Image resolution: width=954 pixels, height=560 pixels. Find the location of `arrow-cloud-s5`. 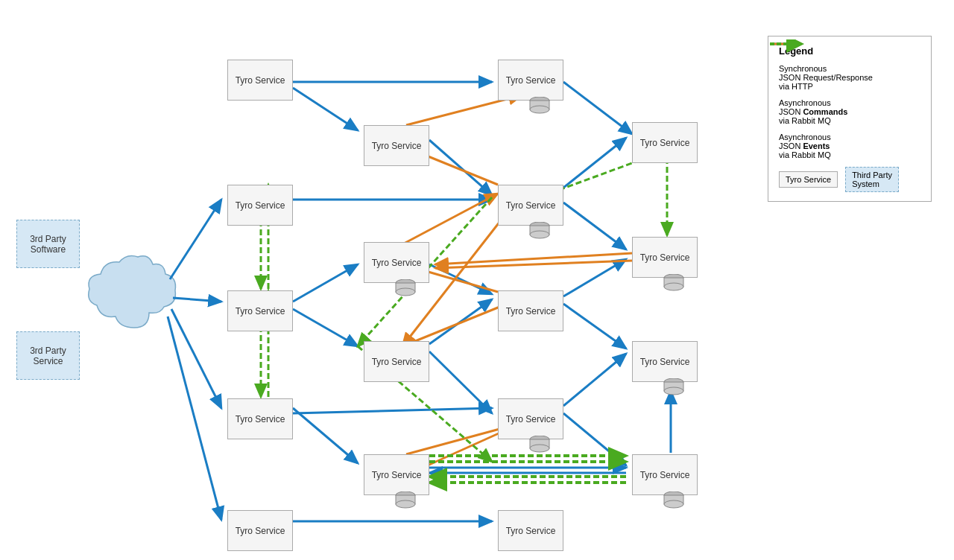

arrow-cloud-s5 is located at coordinates (195, 240).